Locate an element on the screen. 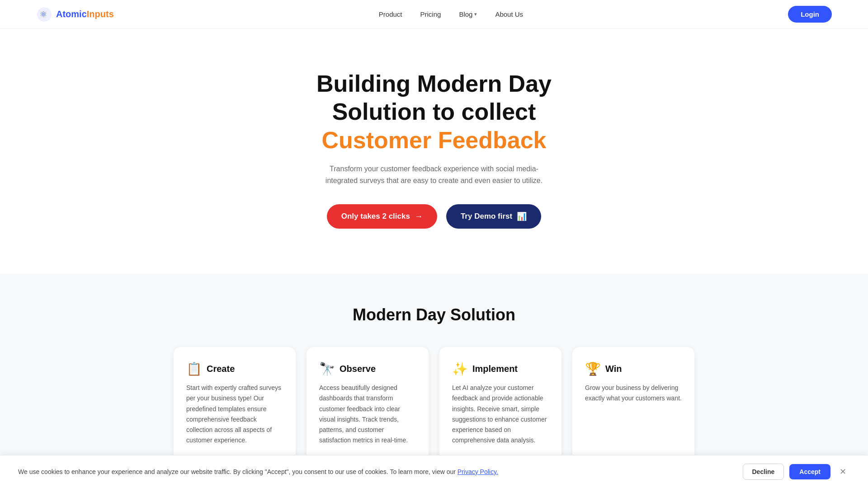  nav-blog: Blog ▾ is located at coordinates (468, 14).